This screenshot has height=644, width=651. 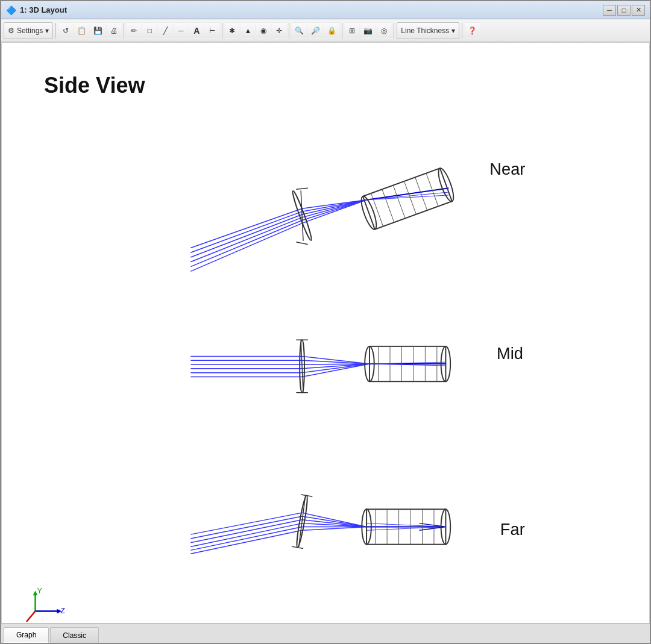 What do you see at coordinates (263, 31) in the screenshot?
I see `circle-button: ◉` at bounding box center [263, 31].